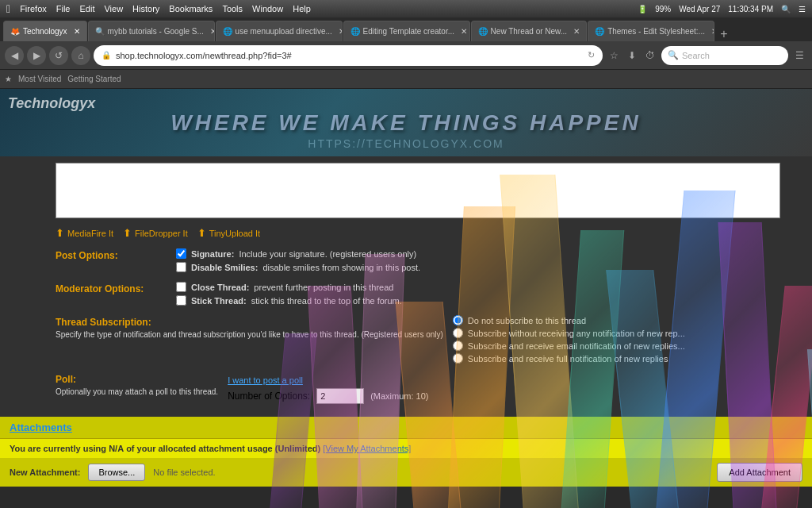 The height and width of the screenshot is (508, 812). What do you see at coordinates (478, 262) in the screenshot?
I see `post-options-content: Signature: Include your signature. (regi…` at bounding box center [478, 262].